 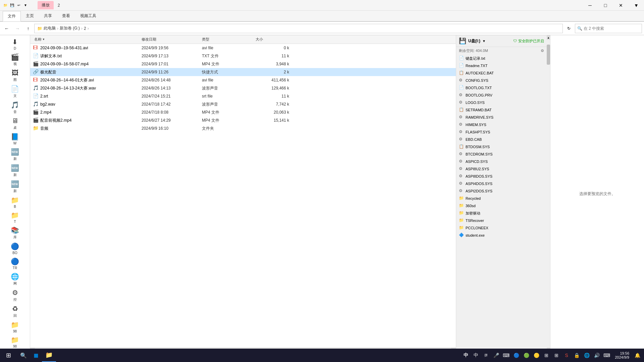 I want to click on sidebar-item-w: 📘 W, so click(x=15, y=139).